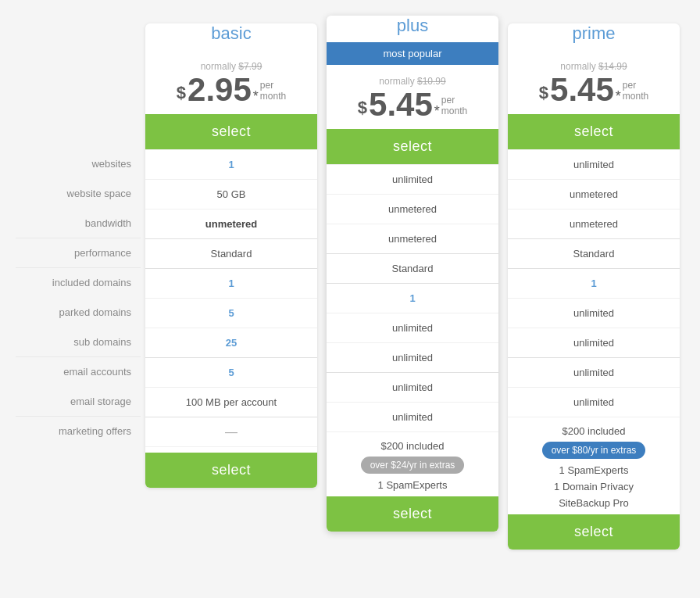 The image size is (700, 598). What do you see at coordinates (412, 268) in the screenshot?
I see `plus-performance: Standard` at bounding box center [412, 268].